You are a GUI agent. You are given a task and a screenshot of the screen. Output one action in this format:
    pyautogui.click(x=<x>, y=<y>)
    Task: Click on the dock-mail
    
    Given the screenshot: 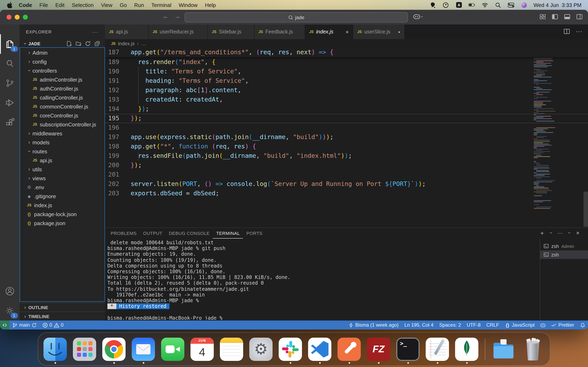 What is the action you would take?
    pyautogui.click(x=143, y=349)
    